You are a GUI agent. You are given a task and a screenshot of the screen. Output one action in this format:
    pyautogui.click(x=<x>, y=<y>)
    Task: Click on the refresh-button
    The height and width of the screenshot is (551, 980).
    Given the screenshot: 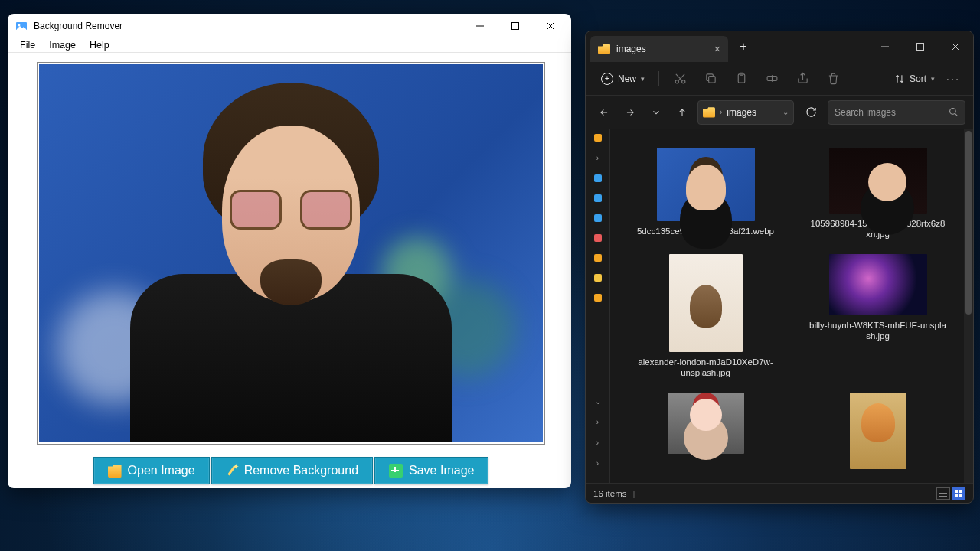 What is the action you would take?
    pyautogui.click(x=811, y=112)
    